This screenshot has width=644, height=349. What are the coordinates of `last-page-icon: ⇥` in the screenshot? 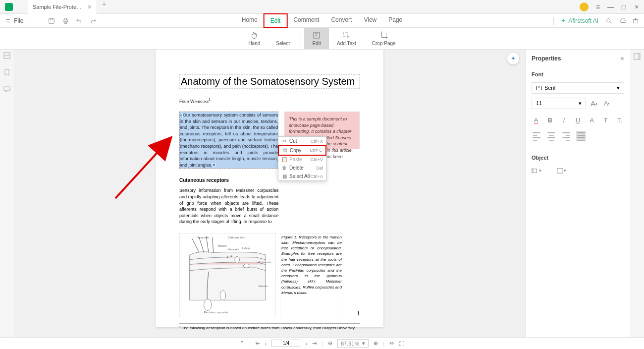 It's located at (314, 343).